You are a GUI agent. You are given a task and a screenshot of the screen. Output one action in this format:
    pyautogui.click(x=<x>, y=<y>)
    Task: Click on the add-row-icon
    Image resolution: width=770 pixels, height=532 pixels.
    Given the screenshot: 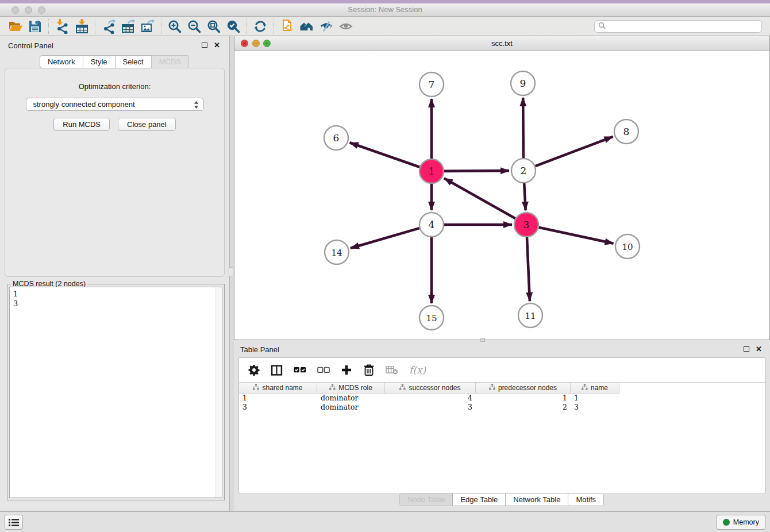 What is the action you would take?
    pyautogui.click(x=346, y=370)
    